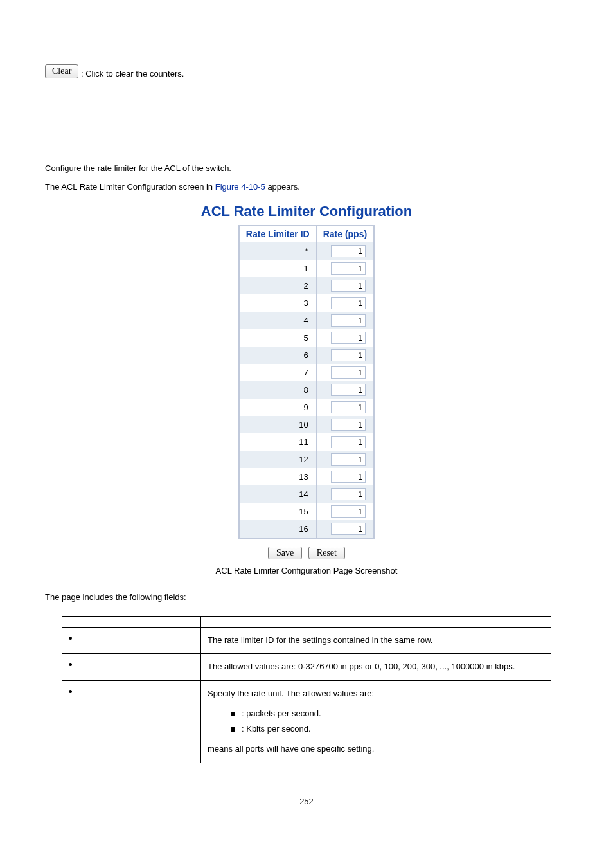  Describe the element at coordinates (306, 477) in the screenshot. I see `table-row: 13` at that location.